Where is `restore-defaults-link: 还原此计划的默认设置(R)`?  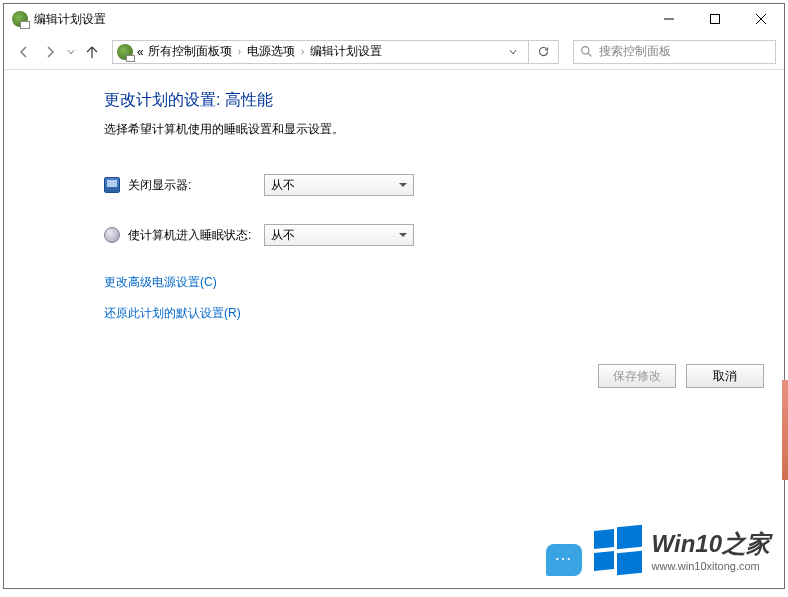 restore-defaults-link: 还原此计划的默认设置(R) is located at coordinates (172, 313).